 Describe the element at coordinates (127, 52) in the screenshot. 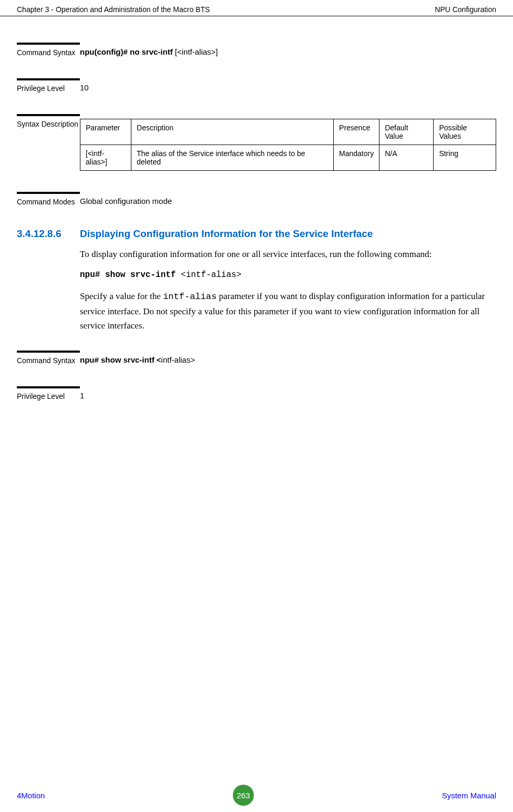

I see `syntax-prefix: npu(config)# no srvc-intf` at that location.